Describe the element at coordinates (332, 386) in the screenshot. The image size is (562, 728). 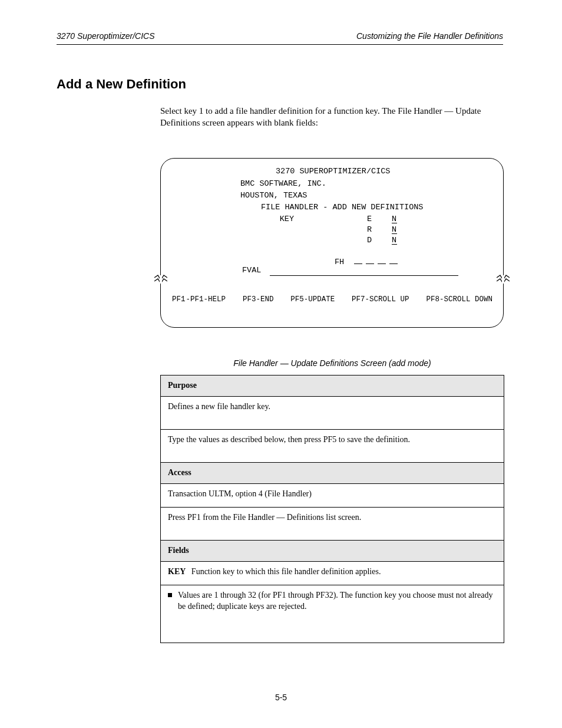
I see `group-purpose: Purpose` at that location.